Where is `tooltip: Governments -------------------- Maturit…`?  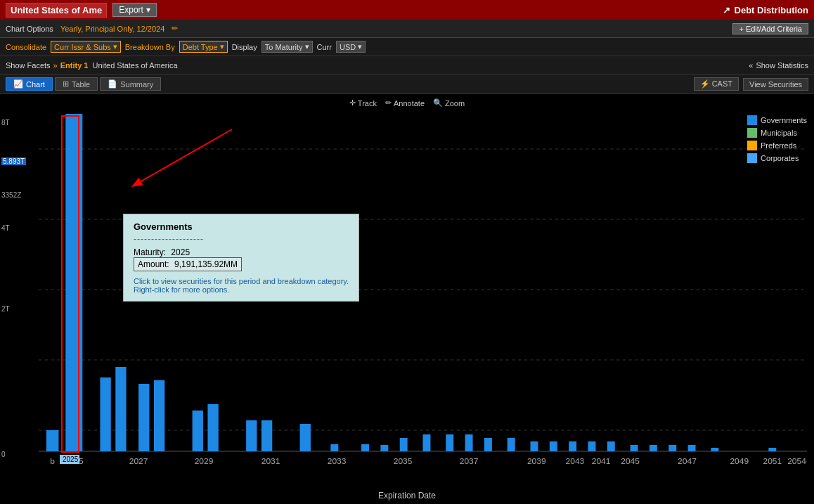
tooltip: Governments -------------------- Maturit… is located at coordinates (241, 257).